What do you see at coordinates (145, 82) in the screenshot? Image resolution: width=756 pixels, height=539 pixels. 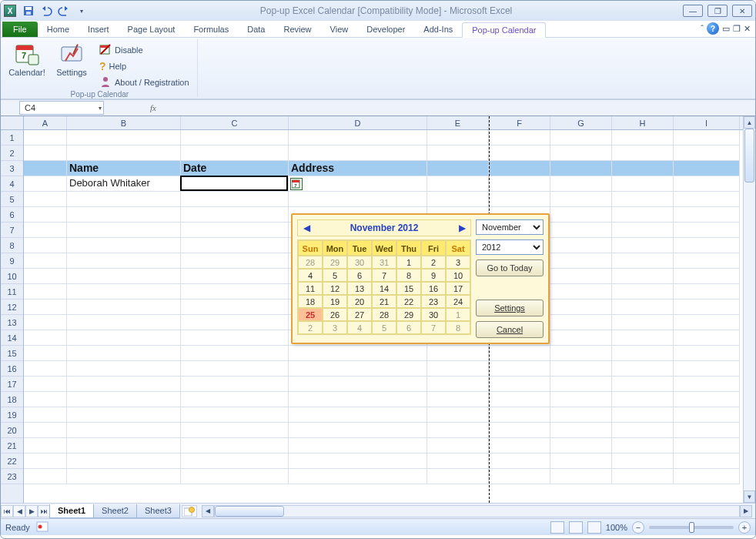 I see `about-button: About / Registration` at bounding box center [145, 82].